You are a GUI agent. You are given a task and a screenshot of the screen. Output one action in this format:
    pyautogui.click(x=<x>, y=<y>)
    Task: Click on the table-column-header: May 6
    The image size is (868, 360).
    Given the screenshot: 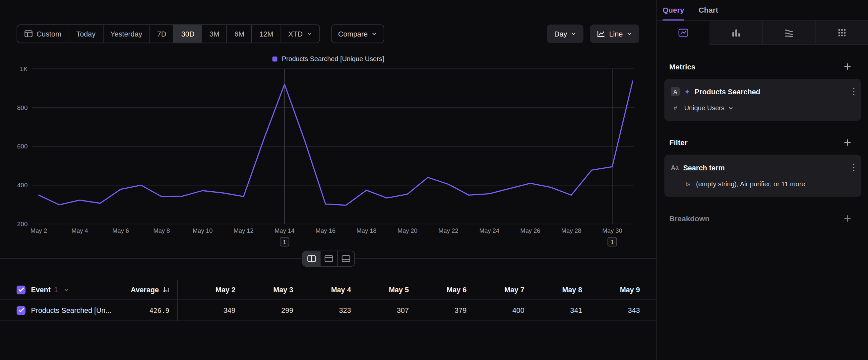 What is the action you would take?
    pyautogui.click(x=437, y=290)
    